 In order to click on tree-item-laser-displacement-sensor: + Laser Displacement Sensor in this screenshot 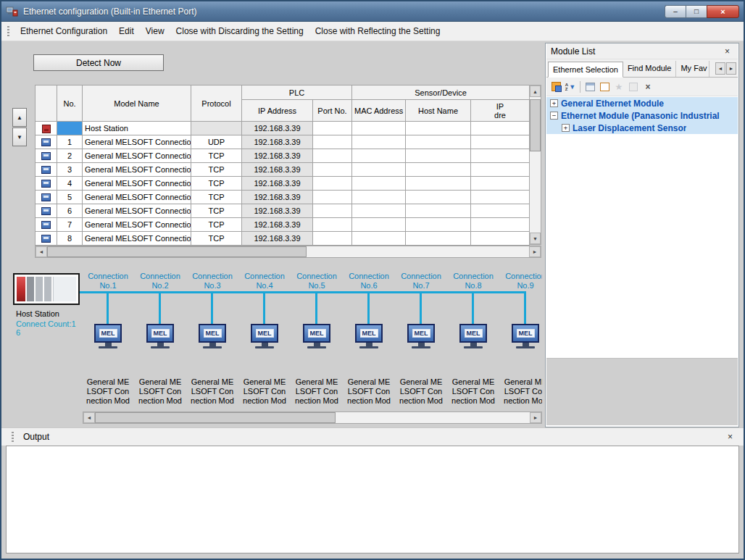, I will do `click(642, 128)`.